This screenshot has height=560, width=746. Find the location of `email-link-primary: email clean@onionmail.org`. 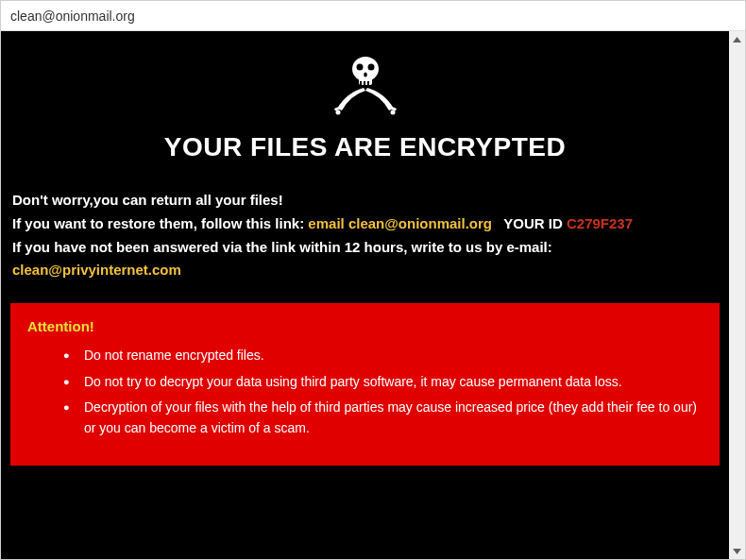

email-link-primary: email clean@onionmail.org is located at coordinates (402, 223).